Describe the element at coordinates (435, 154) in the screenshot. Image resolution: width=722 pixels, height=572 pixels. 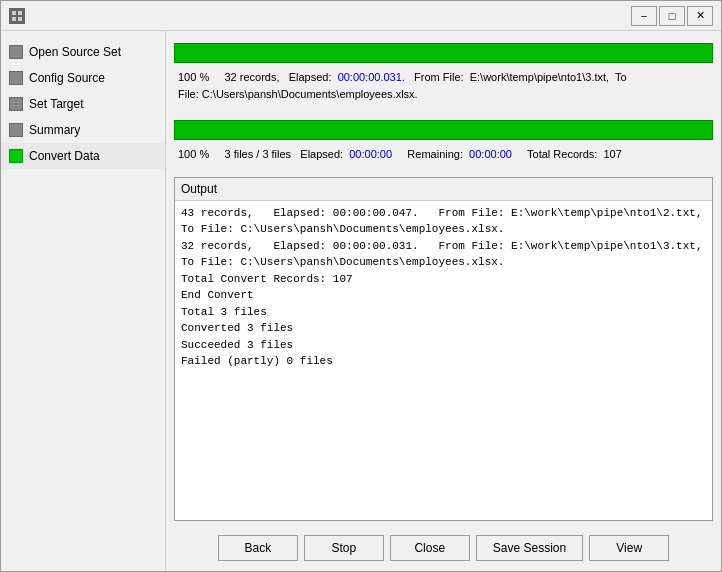
I see `progress-2-remaining-label: Remaining:` at that location.